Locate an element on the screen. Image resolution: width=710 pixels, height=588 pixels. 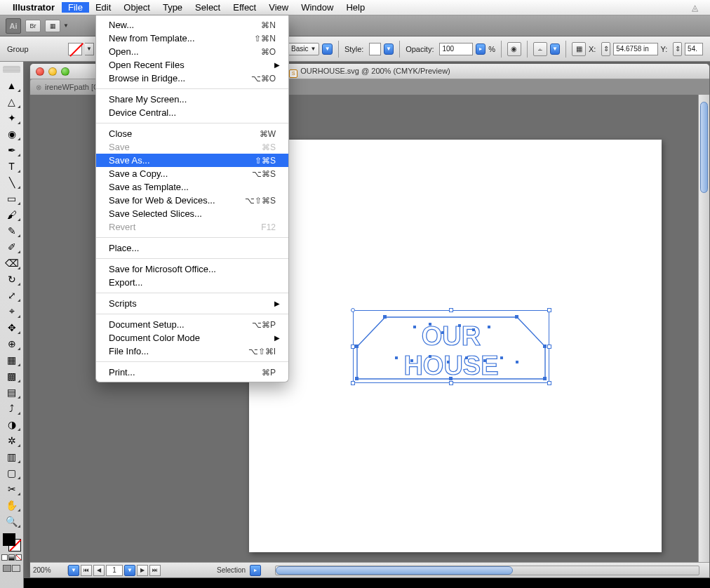
window-close-button is located at coordinates (40, 72).